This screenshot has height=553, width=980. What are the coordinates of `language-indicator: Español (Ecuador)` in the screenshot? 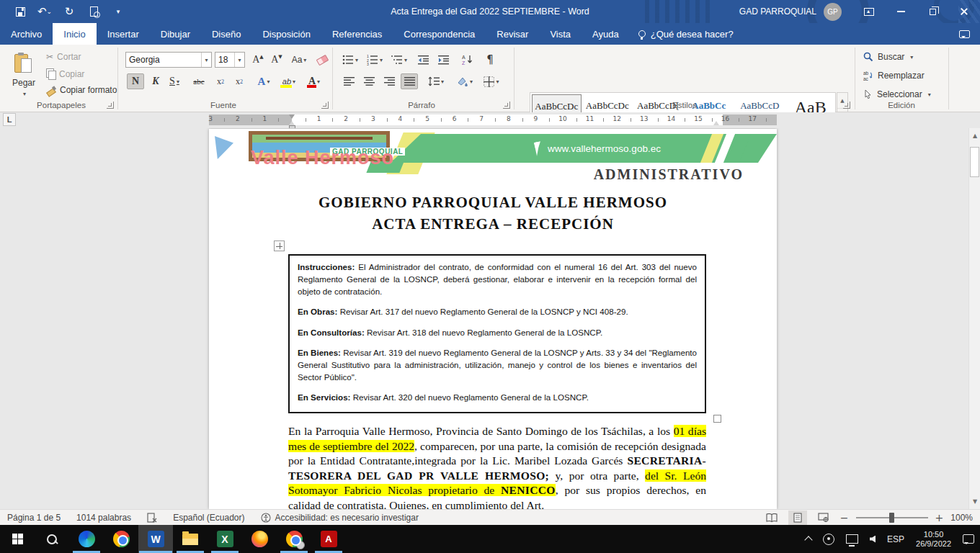 It's located at (209, 518).